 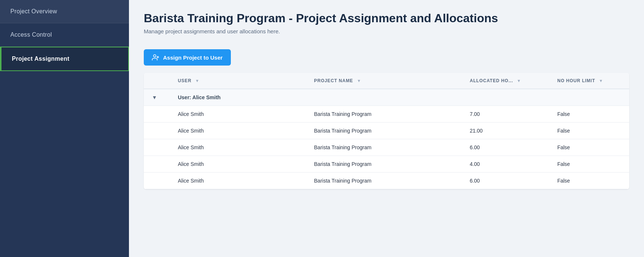 I want to click on group-row-alice-smith: ▼ User: Alice Smith, so click(x=386, y=97).